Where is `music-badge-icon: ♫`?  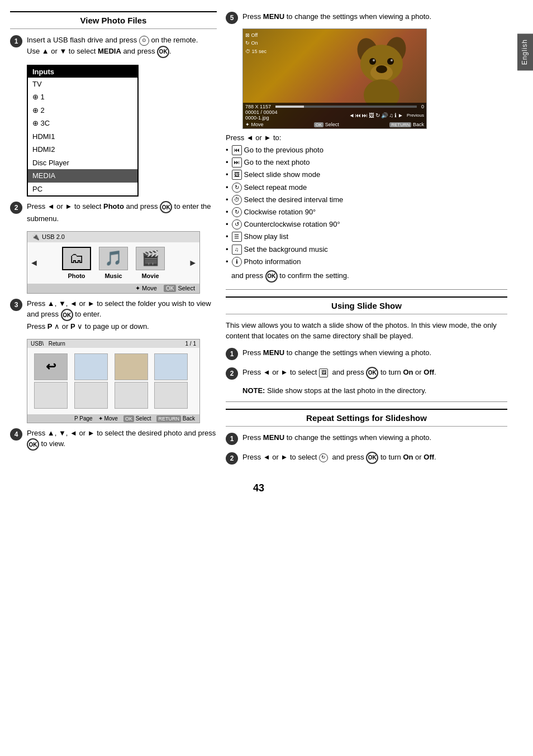 music-badge-icon: ♫ is located at coordinates (237, 250).